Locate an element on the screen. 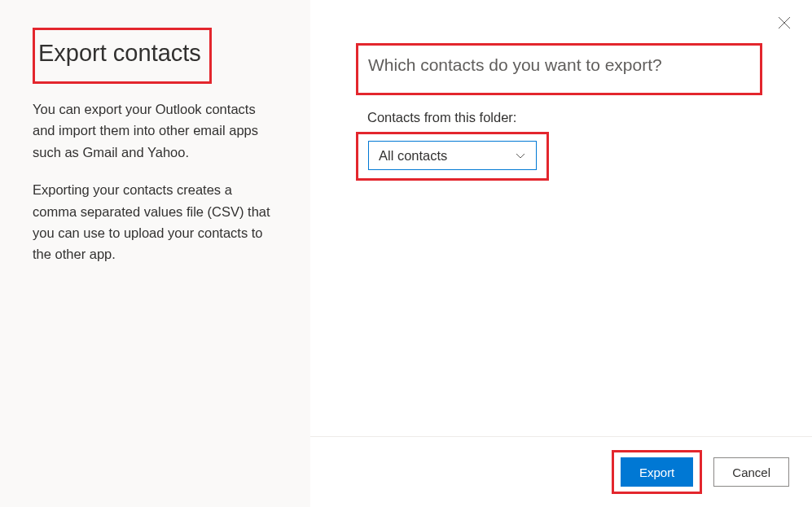 This screenshot has width=812, height=507. highlight-box-title: Export contacts is located at coordinates (122, 55).